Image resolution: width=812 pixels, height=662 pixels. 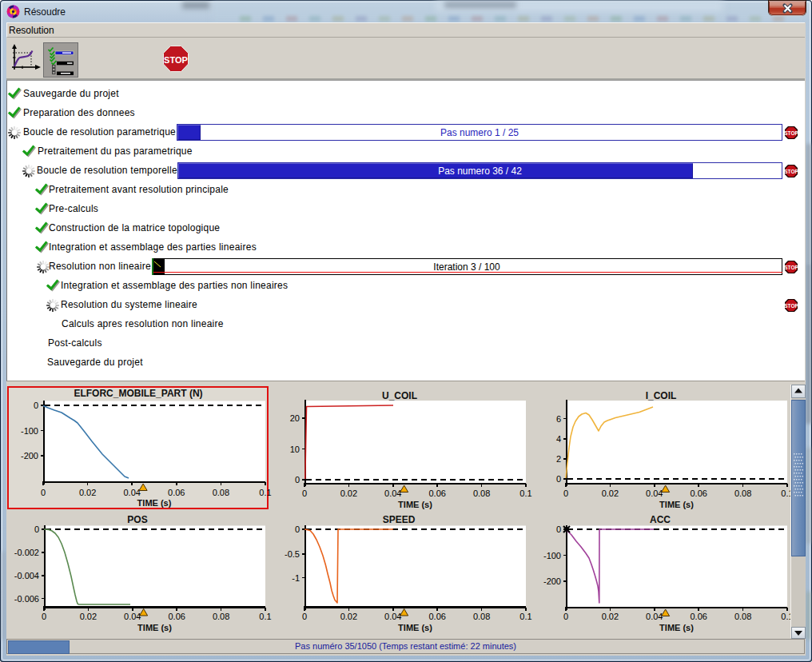 I want to click on svg-text: 6, so click(x=559, y=419).